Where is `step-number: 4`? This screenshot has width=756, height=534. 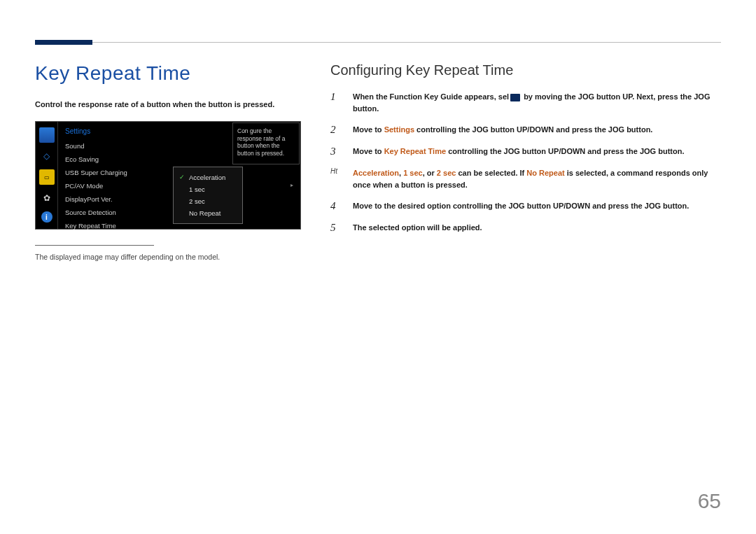
step-number: 4 is located at coordinates (337, 206).